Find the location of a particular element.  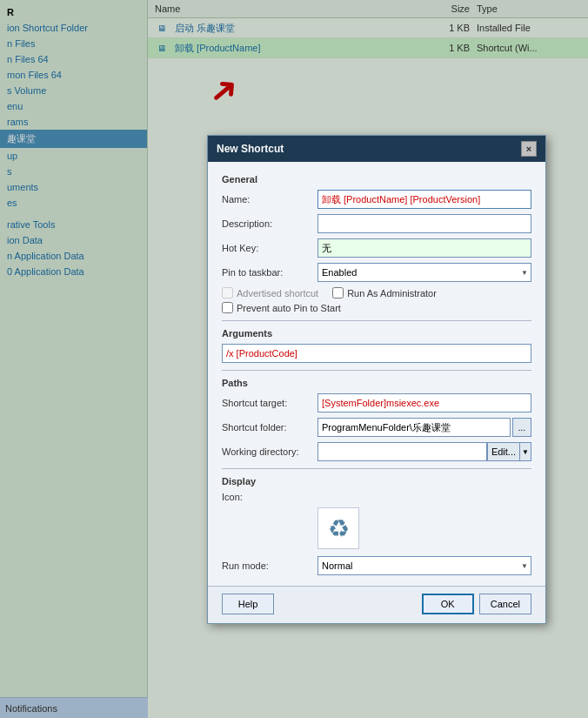

edit-button: Edit... is located at coordinates (503, 452).